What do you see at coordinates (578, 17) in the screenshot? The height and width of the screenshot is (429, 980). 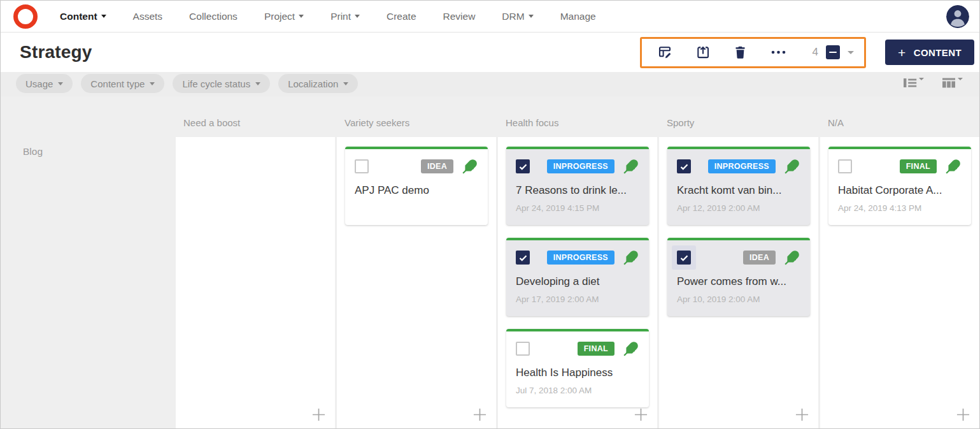 I see `nav-item-manage: Manage` at bounding box center [578, 17].